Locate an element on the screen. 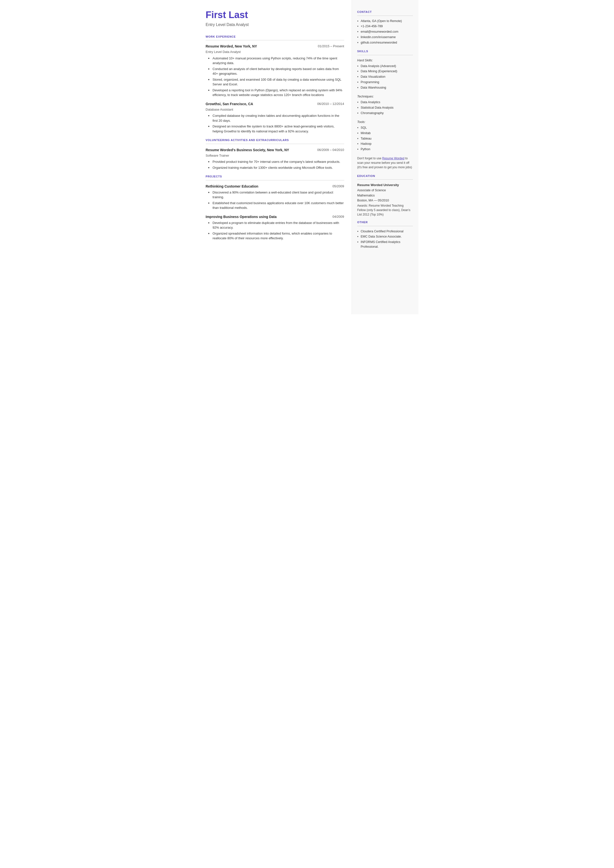 Image resolution: width=614 pixels, height=868 pixels. edu-awards: Awards: Resume Worded Teaching Fellow (o… is located at coordinates (385, 210).